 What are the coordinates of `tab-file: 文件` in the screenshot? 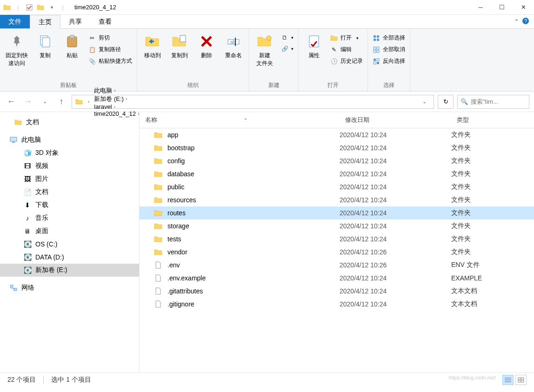 It's located at (15, 21).